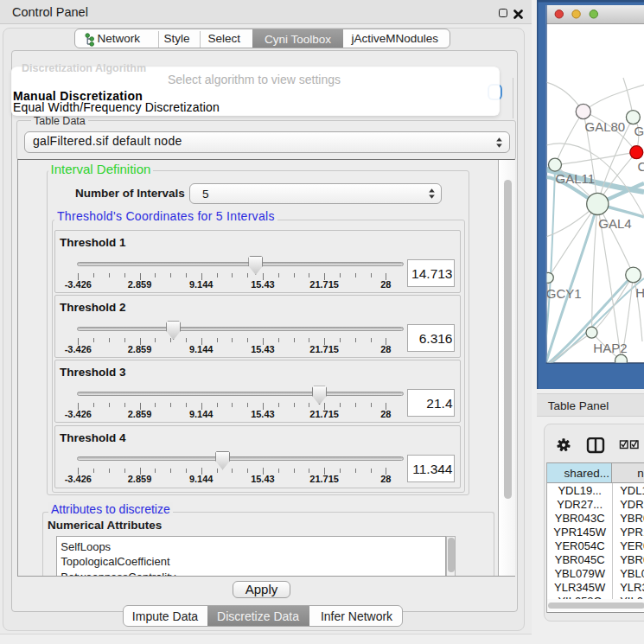  I want to click on svg-text: GAL80, so click(605, 126).